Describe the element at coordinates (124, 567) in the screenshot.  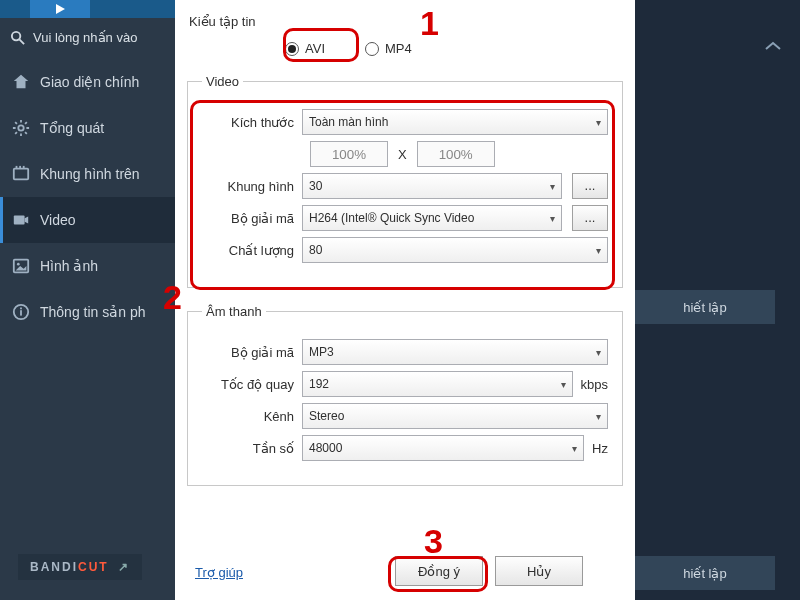
I see `arrow-icon: ↗` at that location.